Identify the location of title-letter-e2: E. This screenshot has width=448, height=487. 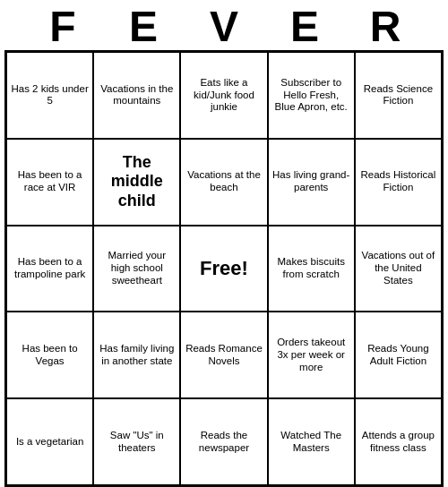
(305, 27).